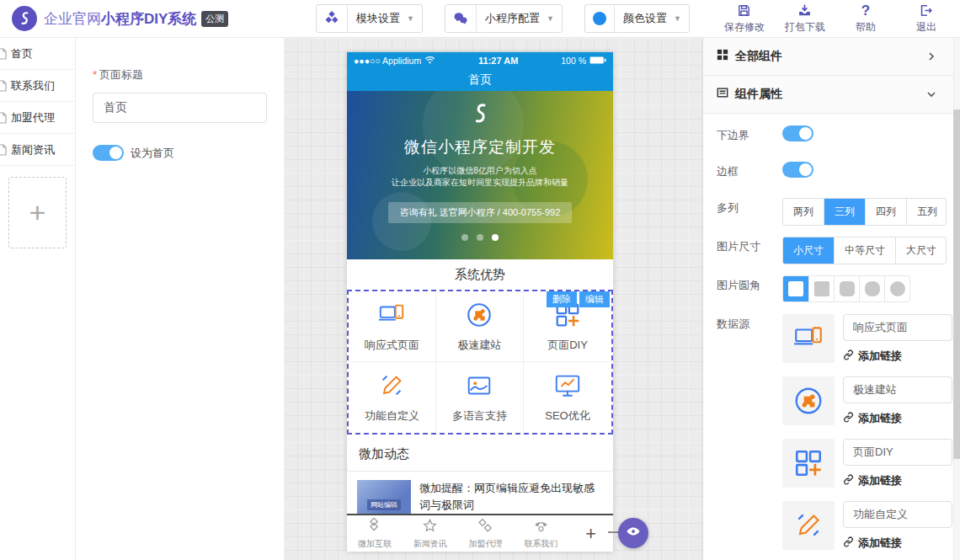 This screenshot has width=960, height=560. Describe the element at coordinates (957, 299) in the screenshot. I see `inspector-scrollbar` at that location.